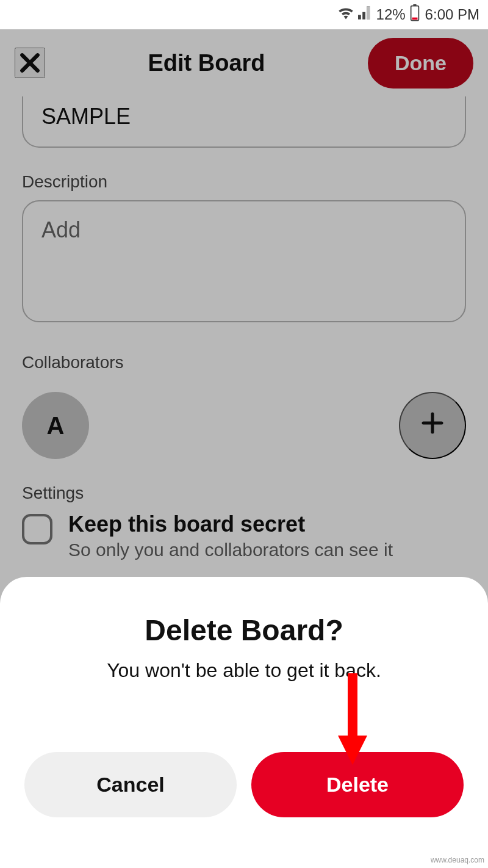 The height and width of the screenshot is (868, 488). I want to click on clock-time: 6:00 PM, so click(453, 15).